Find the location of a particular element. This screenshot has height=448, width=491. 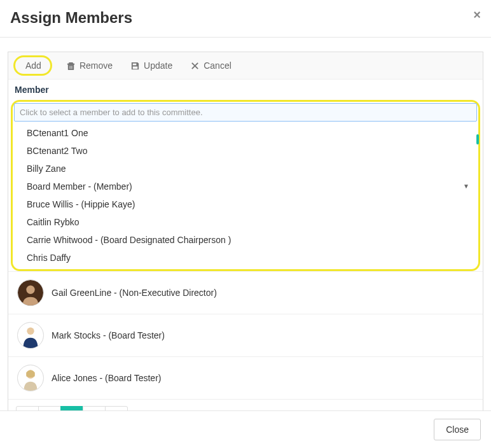

cancel-button: Cancel is located at coordinates (211, 66).